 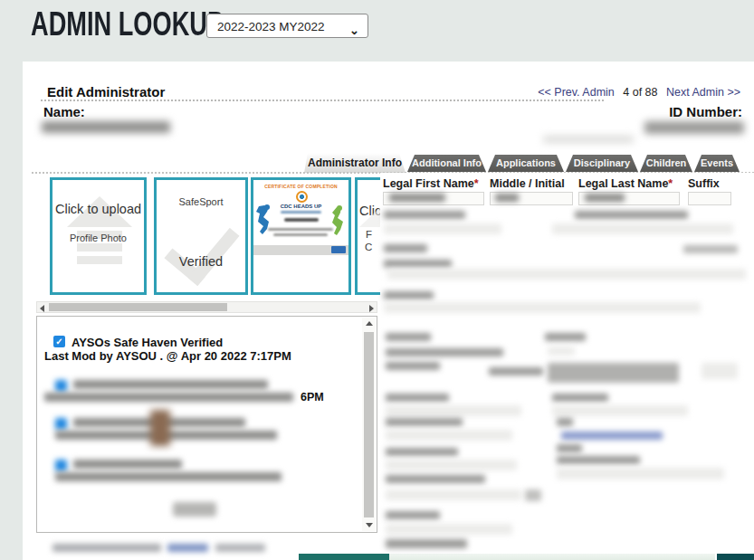 I want to click on cards-horizontal-scrollbar, so click(x=206, y=308).